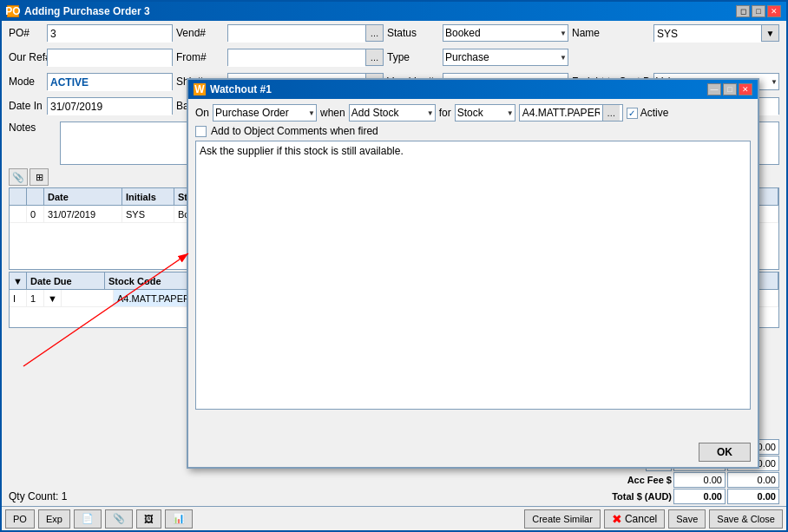  What do you see at coordinates (53, 299) in the screenshot?
I see `line-expand-arrow: ▼` at bounding box center [53, 299].